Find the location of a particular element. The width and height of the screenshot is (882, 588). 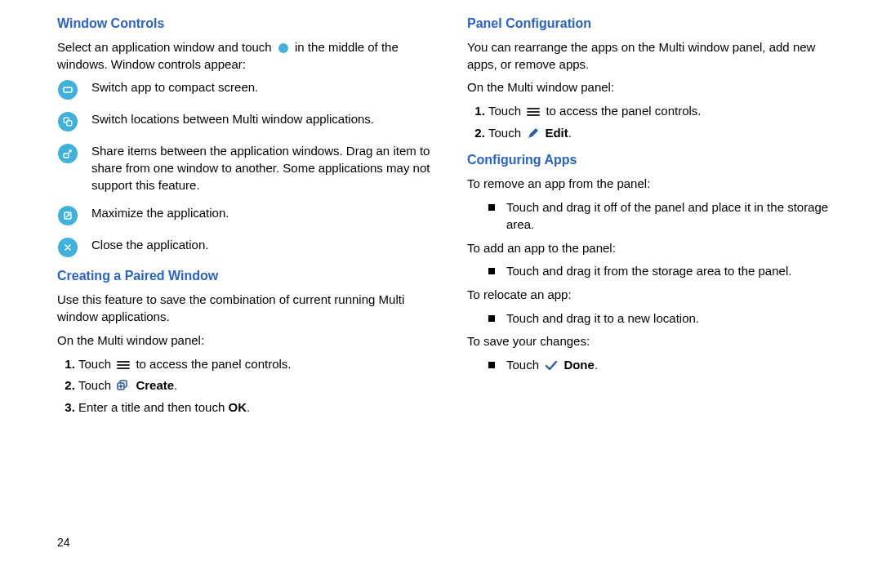

cpw-step2-b: Create is located at coordinates (155, 385).